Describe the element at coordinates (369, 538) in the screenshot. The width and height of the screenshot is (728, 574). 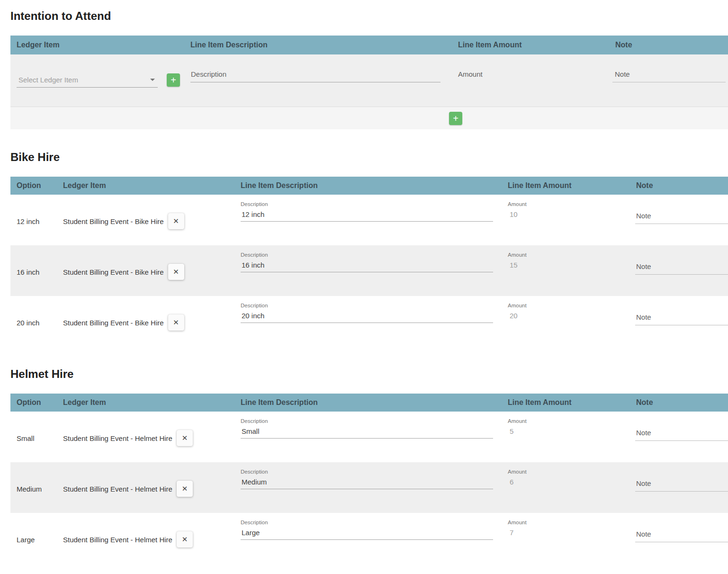
I see `table-row: Large Student Billing Event - Helmet Hir…` at that location.